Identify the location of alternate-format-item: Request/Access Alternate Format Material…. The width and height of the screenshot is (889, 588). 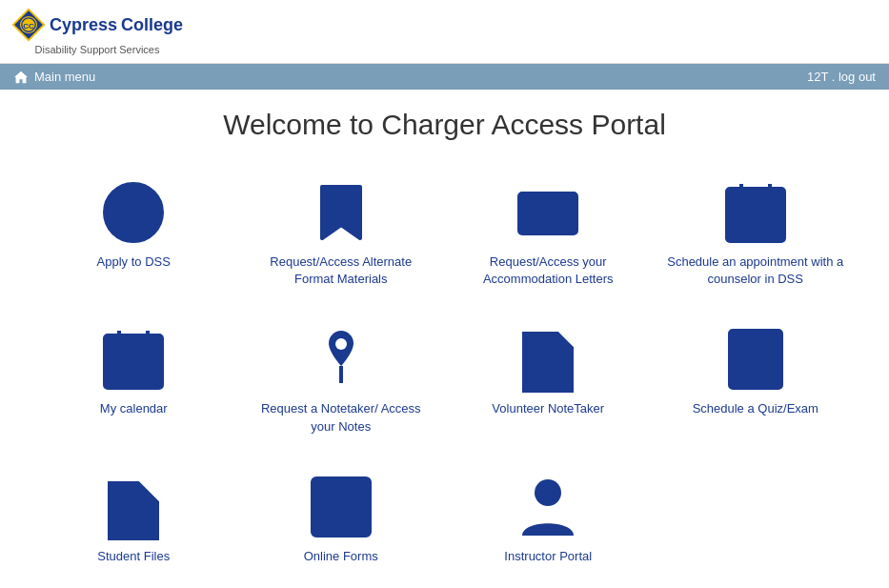
(341, 233).